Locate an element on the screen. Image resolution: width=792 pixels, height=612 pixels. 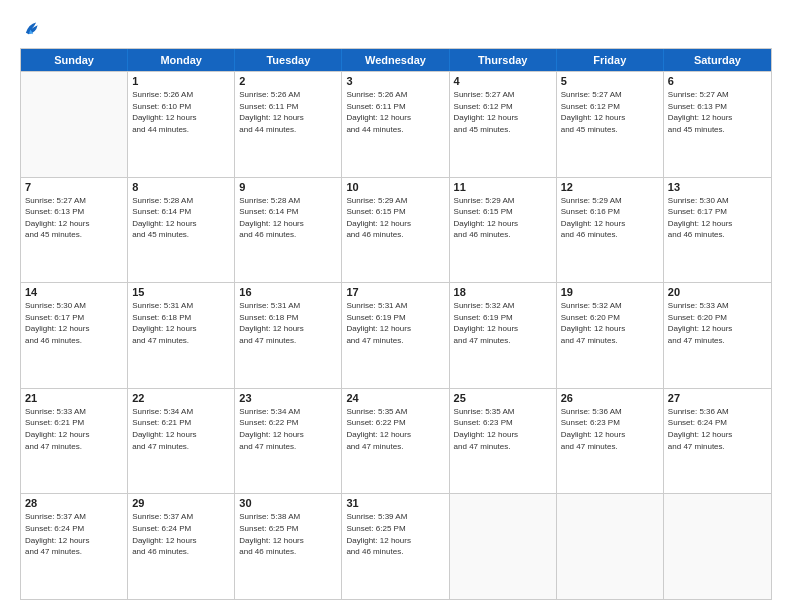
day-info: Sunrise: 5:39 AM Sunset: 6:25 PM Dayligh… is located at coordinates (395, 534).